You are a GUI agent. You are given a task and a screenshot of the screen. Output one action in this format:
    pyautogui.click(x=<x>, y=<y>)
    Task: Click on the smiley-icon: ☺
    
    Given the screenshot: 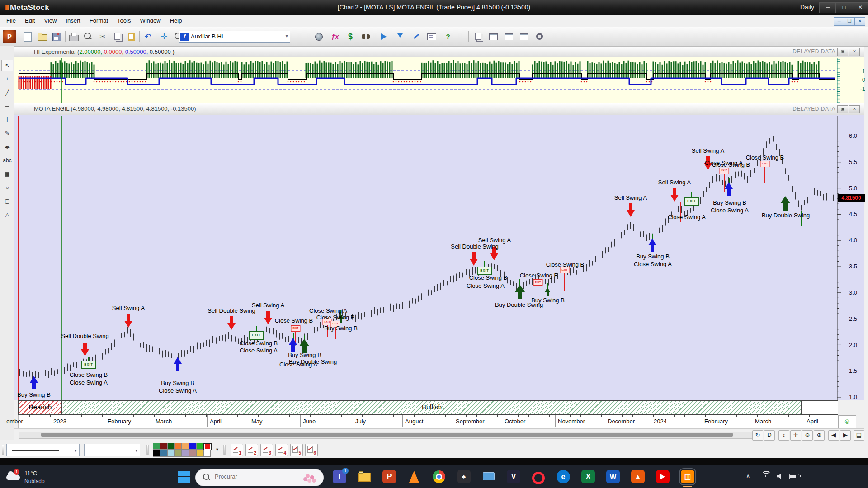 What is the action you would take?
    pyautogui.click(x=847, y=422)
    